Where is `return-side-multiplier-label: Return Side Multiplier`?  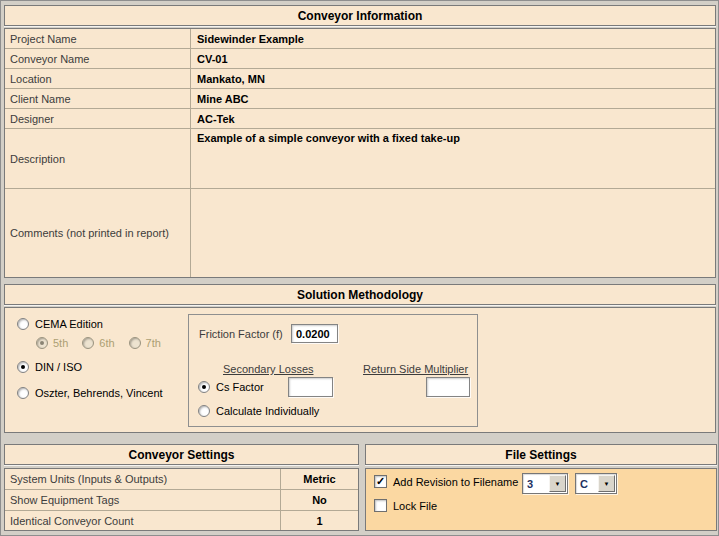
return-side-multiplier-label: Return Side Multiplier is located at coordinates (416, 369).